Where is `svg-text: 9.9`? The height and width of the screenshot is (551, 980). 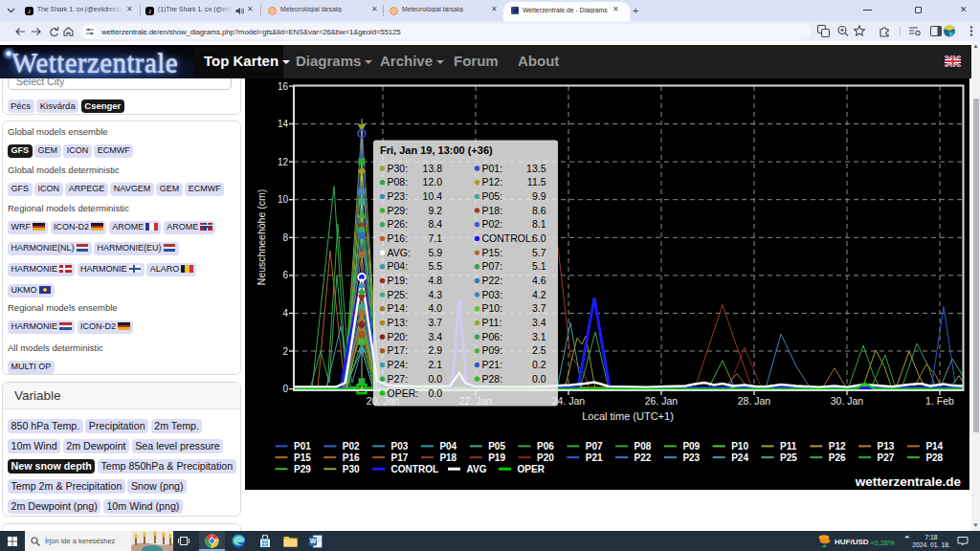
svg-text: 9.9 is located at coordinates (540, 196).